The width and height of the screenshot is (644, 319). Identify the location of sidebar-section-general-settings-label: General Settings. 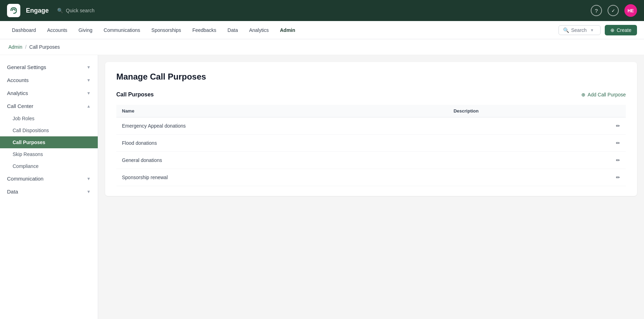
(27, 67).